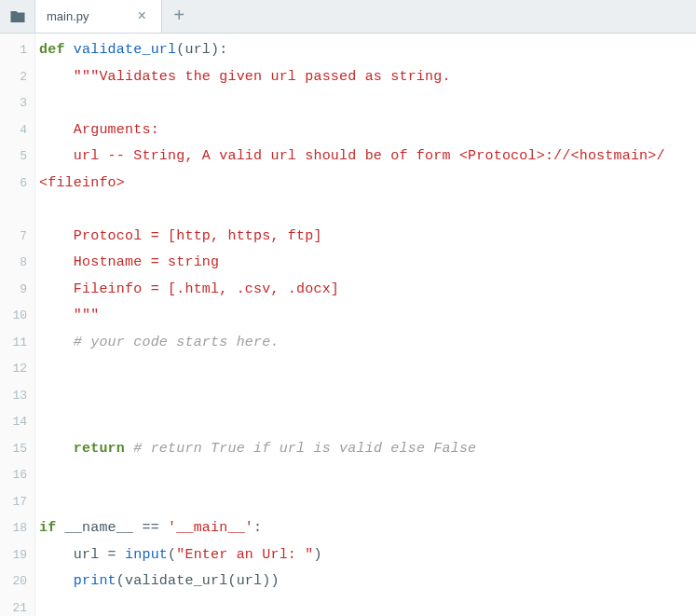  What do you see at coordinates (17, 50) in the screenshot?
I see `line-number: 1` at bounding box center [17, 50].